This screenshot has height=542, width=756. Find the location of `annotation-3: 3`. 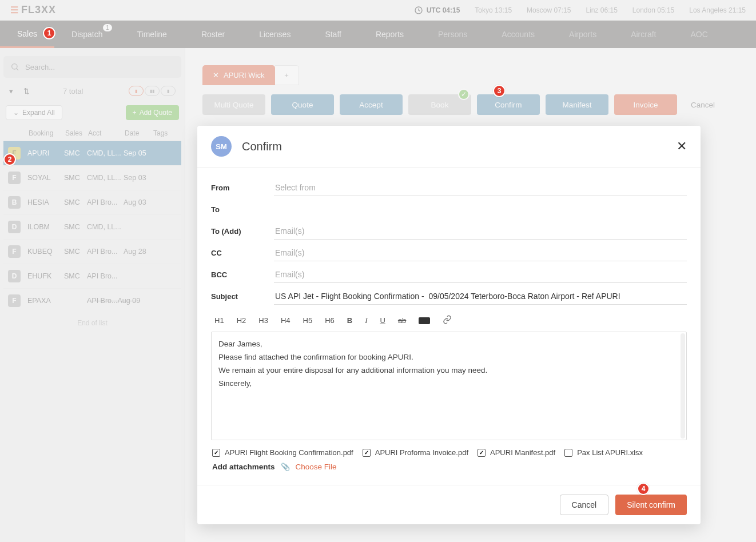

annotation-3: 3 is located at coordinates (499, 91).